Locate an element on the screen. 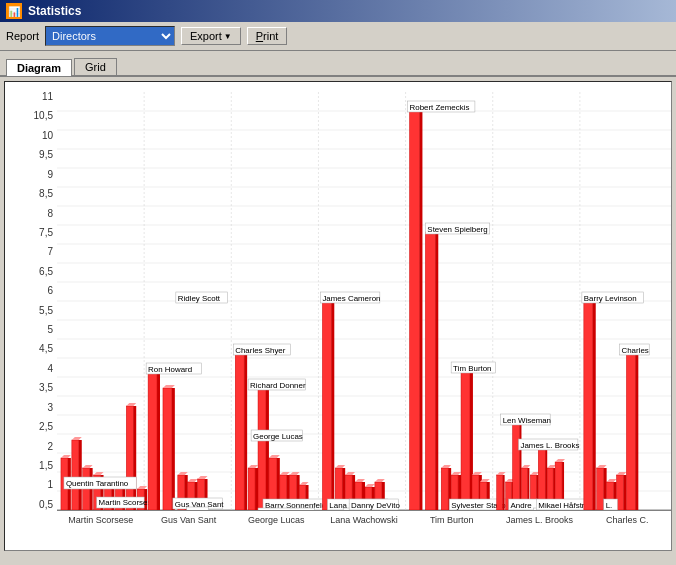 Image resolution: width=676 pixels, height=565 pixels. print-label: Print is located at coordinates (268, 36).